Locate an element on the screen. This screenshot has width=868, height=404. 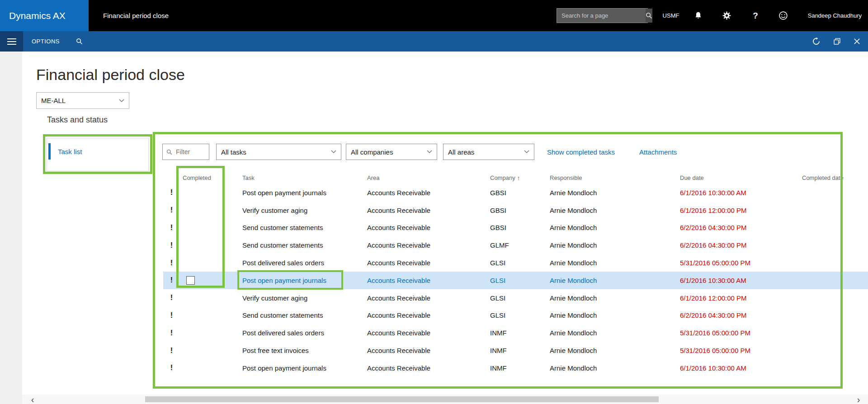
areas-filter-dropdown: All areas is located at coordinates (489, 152).